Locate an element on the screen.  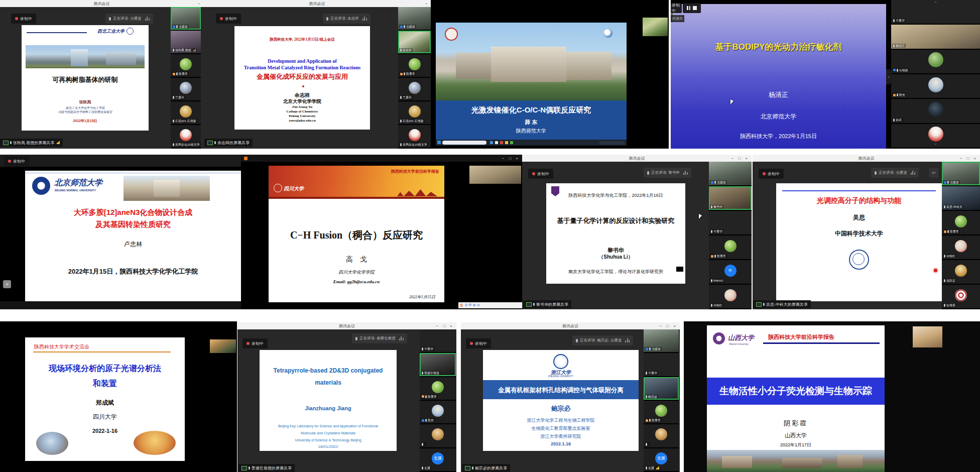
participant-tile: 黎书华 is located at coordinates (730, 199).